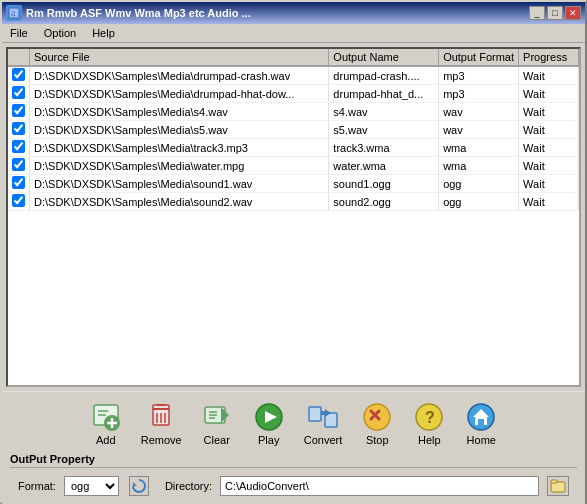  What do you see at coordinates (384, 130) in the screenshot?
I see `row-output: s5.wav` at bounding box center [384, 130].